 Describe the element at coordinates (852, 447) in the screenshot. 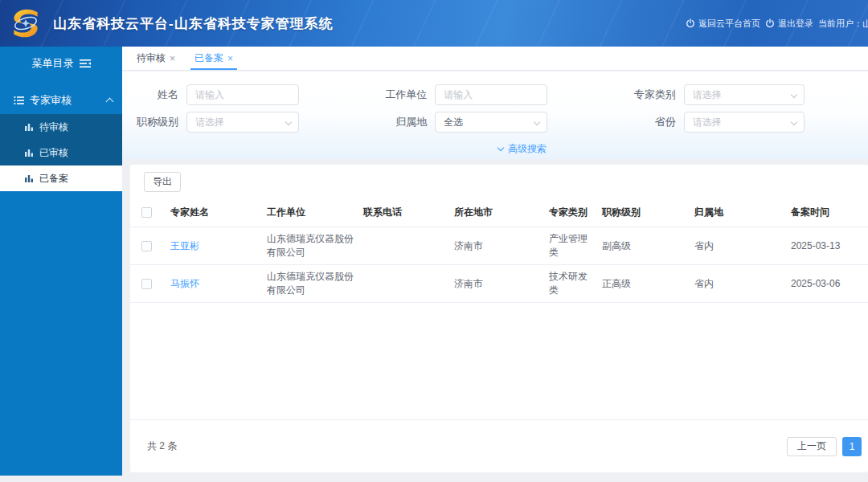

I see `page-1-button: 1` at that location.